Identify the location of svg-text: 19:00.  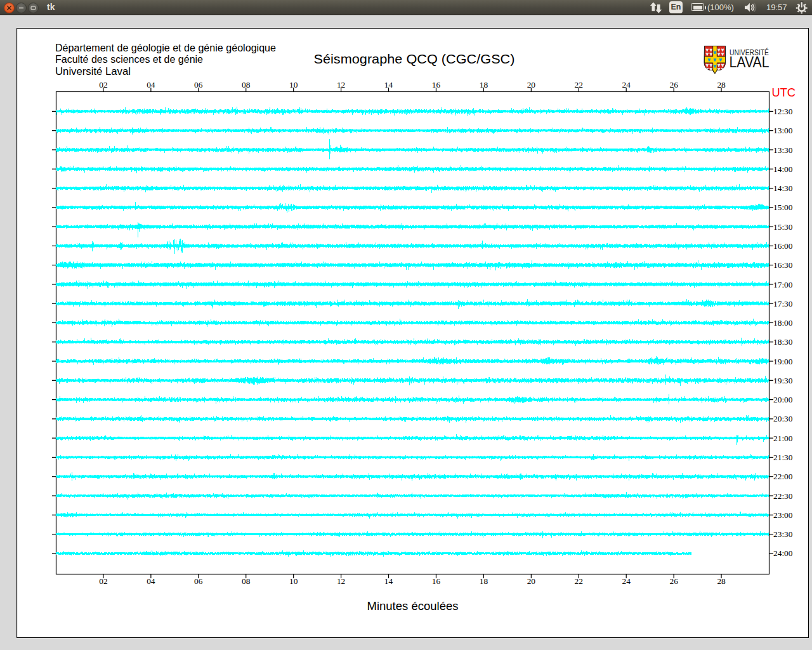
(783, 362).